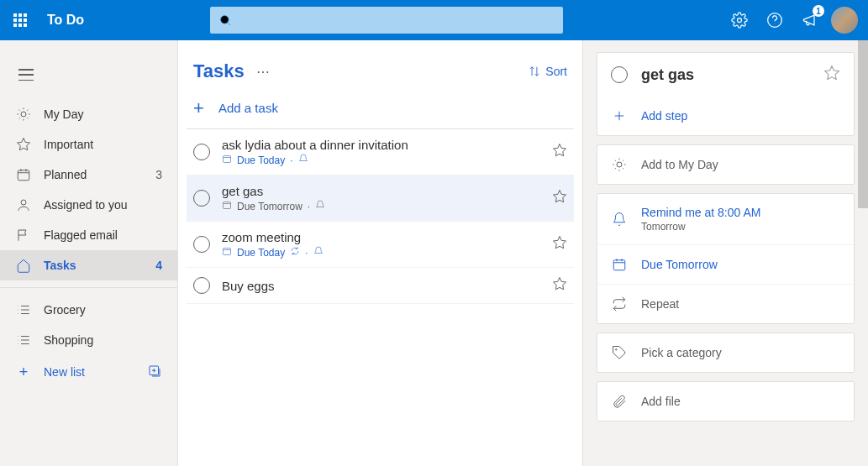 The width and height of the screenshot is (868, 466). What do you see at coordinates (24, 265) in the screenshot?
I see `home-icon` at bounding box center [24, 265].